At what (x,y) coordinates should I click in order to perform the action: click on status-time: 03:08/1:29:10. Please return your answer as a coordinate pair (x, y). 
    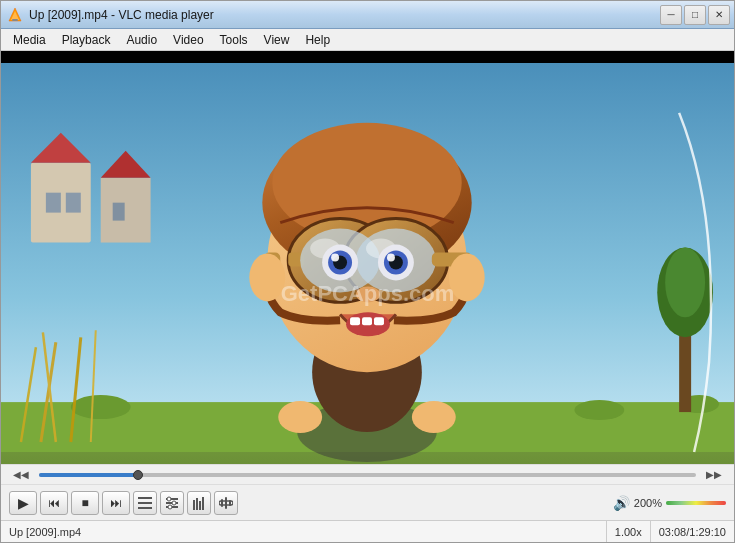
    Looking at the image, I should click on (692, 532).